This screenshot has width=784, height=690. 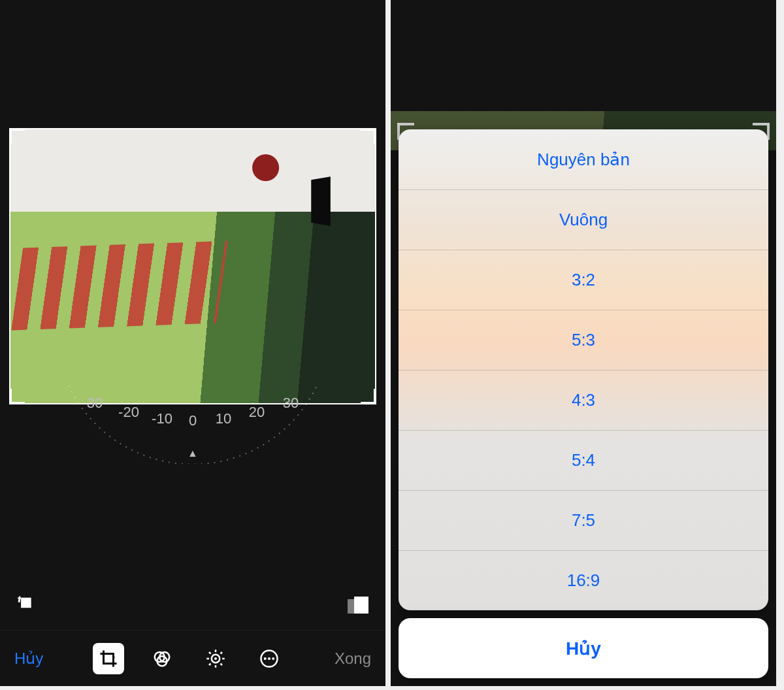 I want to click on tool-adjust, so click(x=216, y=659).